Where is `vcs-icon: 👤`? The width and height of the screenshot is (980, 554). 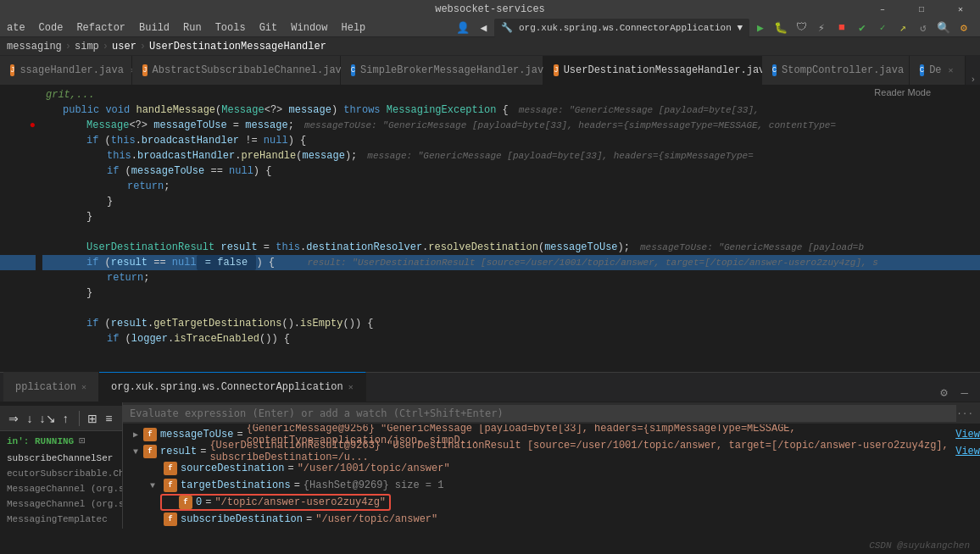 vcs-icon: 👤 is located at coordinates (463, 28).